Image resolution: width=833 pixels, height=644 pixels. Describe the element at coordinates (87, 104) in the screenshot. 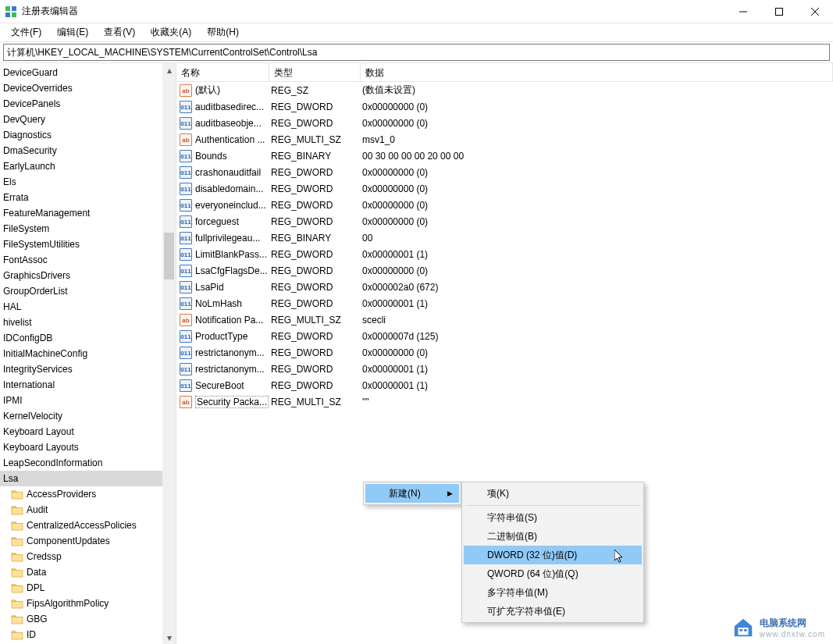

I see `tree-item-devicepanels: DevicePanels` at that location.